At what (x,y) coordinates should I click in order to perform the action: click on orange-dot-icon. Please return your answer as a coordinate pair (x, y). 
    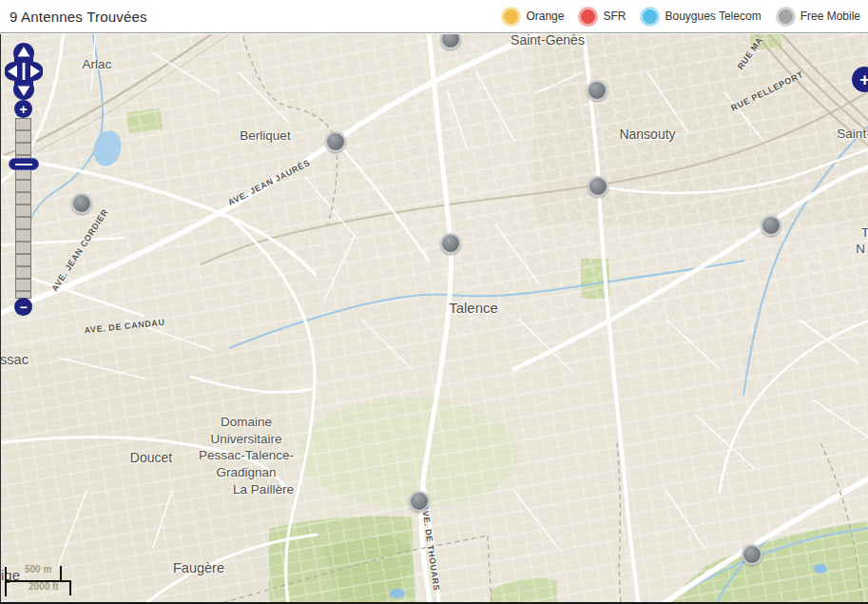
    Looking at the image, I should click on (511, 17).